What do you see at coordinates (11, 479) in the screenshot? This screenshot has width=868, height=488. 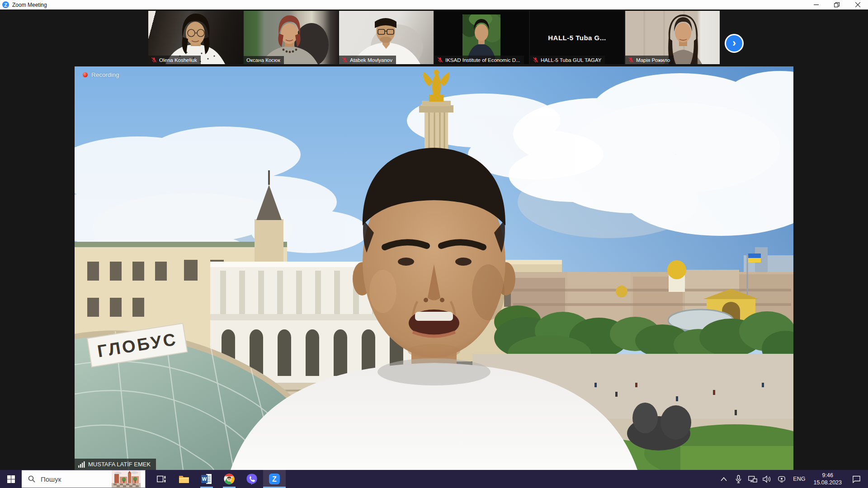 I see `start-button` at bounding box center [11, 479].